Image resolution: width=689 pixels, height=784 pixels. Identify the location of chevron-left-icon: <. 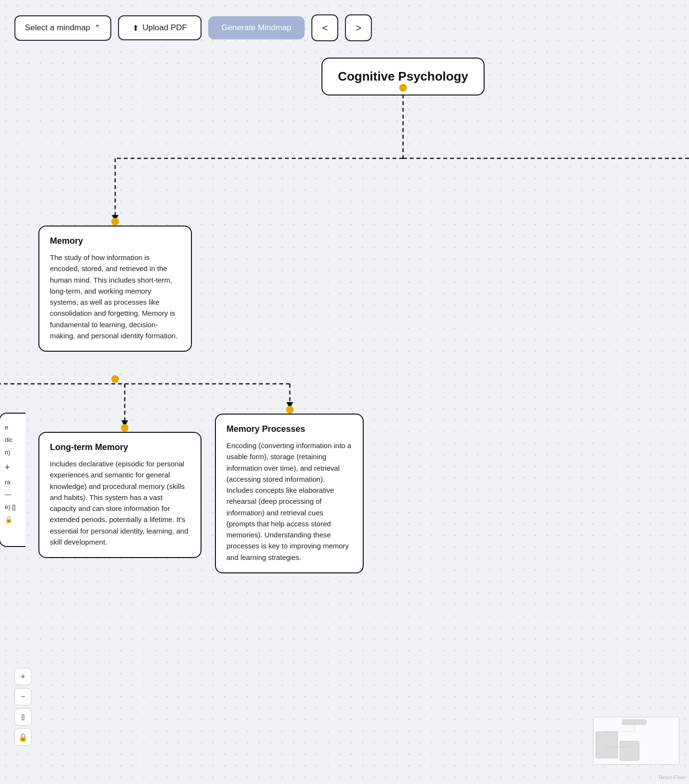
(325, 28).